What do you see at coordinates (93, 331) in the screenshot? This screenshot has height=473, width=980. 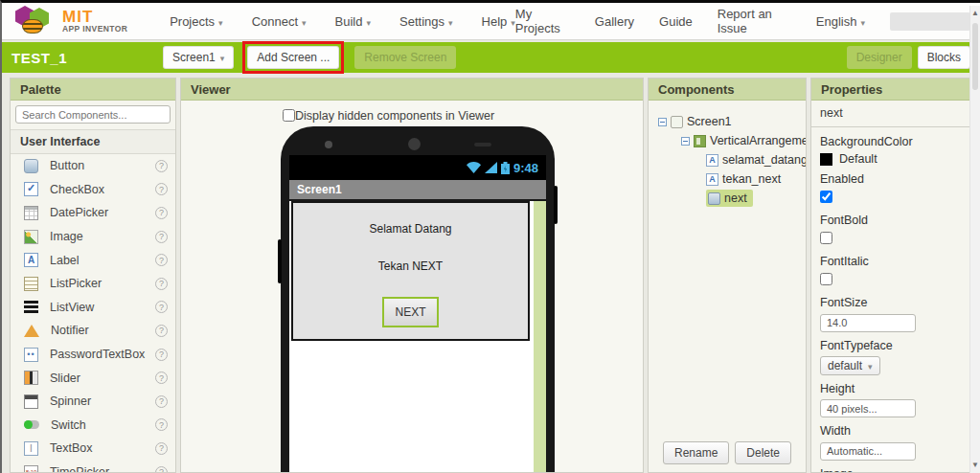 I see `palette-item-notifier: Notifier ?` at bounding box center [93, 331].